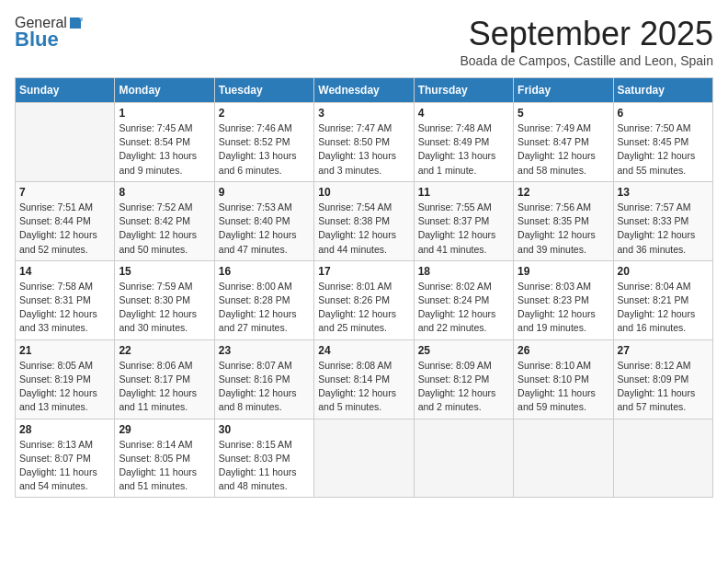 This screenshot has height=563, width=728. Describe the element at coordinates (364, 300) in the screenshot. I see `week-row-2: 14Sunrise: 7:58 AMSunset: 8:31 PMDayligh…` at that location.